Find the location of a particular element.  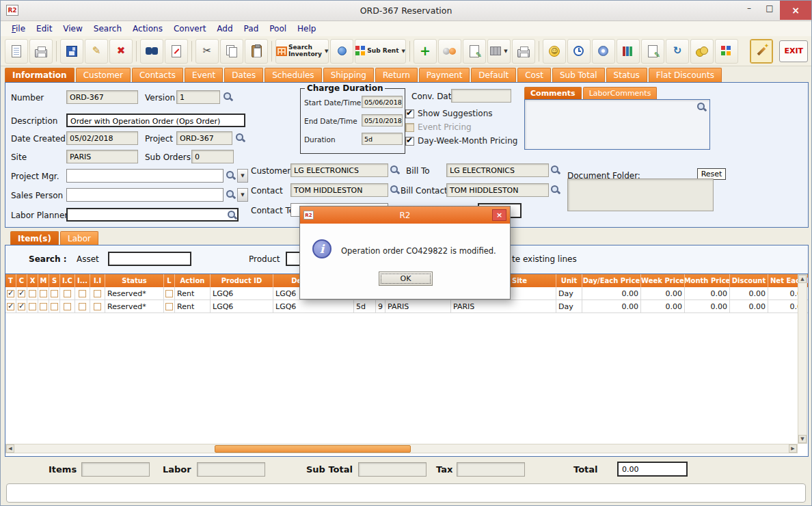

add-button: + is located at coordinates (425, 51).